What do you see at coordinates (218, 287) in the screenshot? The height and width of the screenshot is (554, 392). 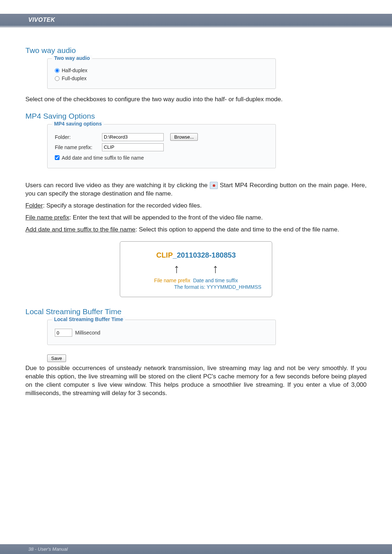 I see `example-format: The format is: YYYYMMDD_HHMMSS` at bounding box center [218, 287].